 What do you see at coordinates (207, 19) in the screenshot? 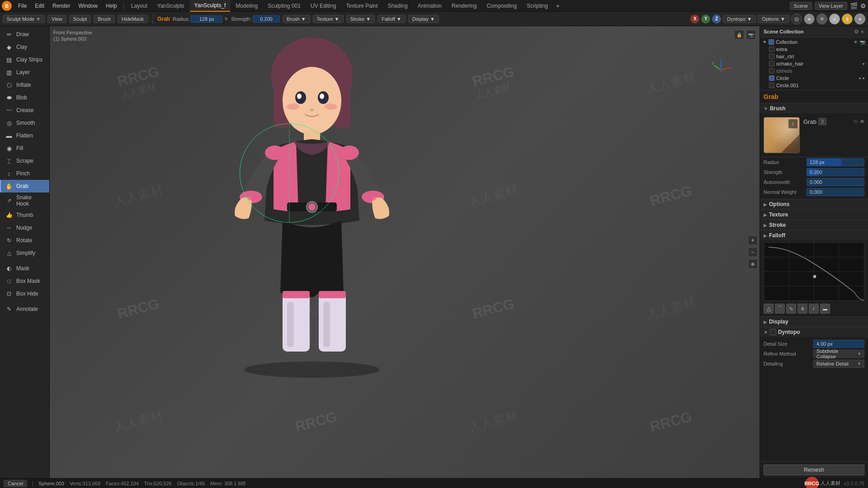
I see `radius-input: 128 px` at bounding box center [207, 19].